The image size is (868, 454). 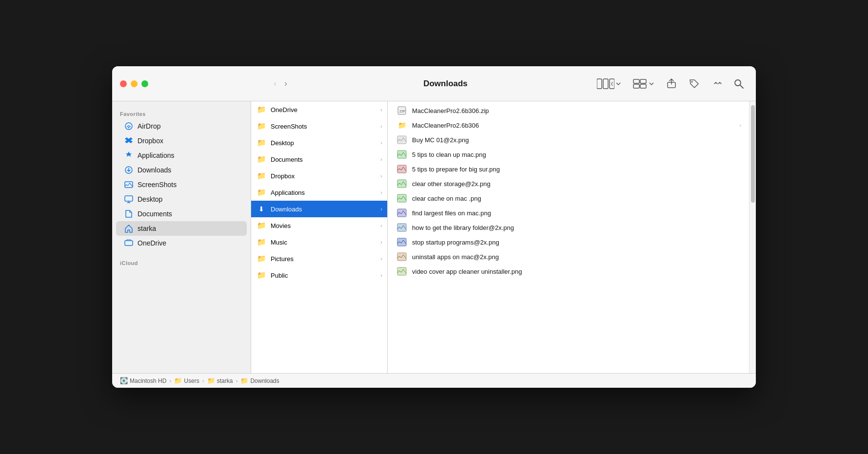 I want to click on col1-pictures: 📁 Pictures ›, so click(x=319, y=259).